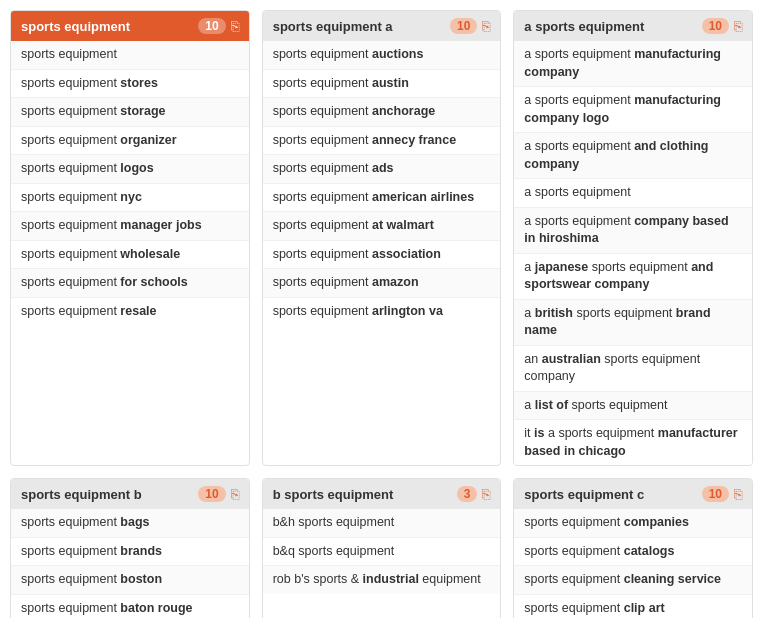 This screenshot has width=763, height=618. What do you see at coordinates (633, 442) in the screenshot?
I see `list-item: it is a sports equipment manufacturer ba…` at bounding box center [633, 442].